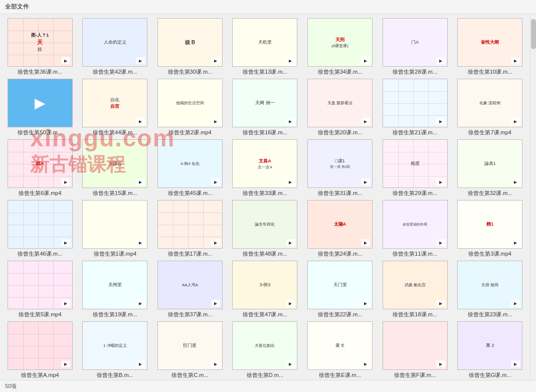 Image resolution: width=536 pixels, height=392 pixels. What do you see at coordinates (340, 47) in the screenshot?
I see `list-item: 天刑(4课堂课)▶徐曾生第34课.m...` at bounding box center [340, 47].